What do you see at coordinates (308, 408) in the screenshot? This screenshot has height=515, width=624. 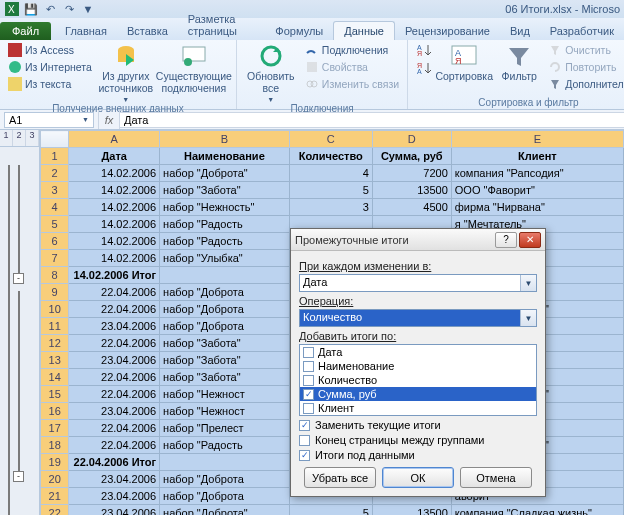 I see `checkbox-icon` at bounding box center [308, 408].